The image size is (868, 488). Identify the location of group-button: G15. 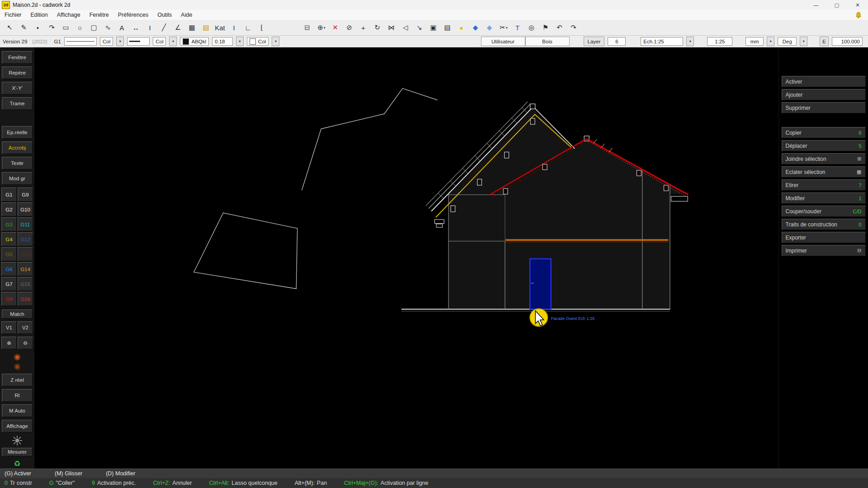
(25, 284).